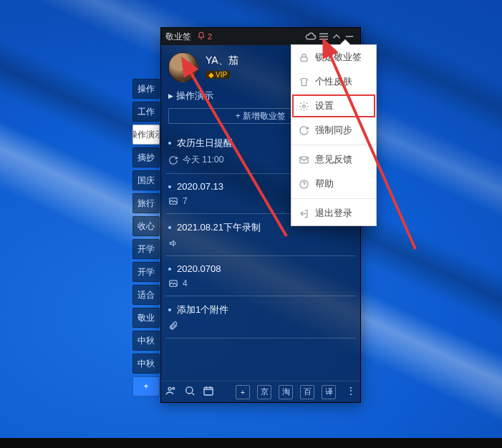  I want to click on more-icon: ⋮, so click(351, 392).